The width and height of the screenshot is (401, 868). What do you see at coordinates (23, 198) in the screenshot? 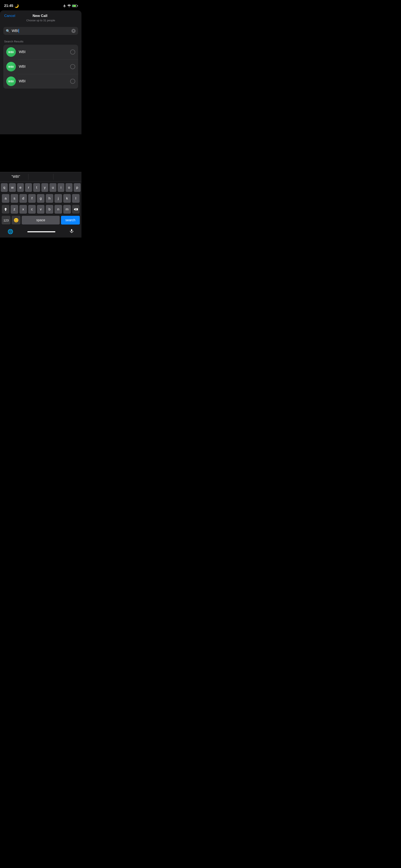
I see `key-d: d` at bounding box center [23, 198].